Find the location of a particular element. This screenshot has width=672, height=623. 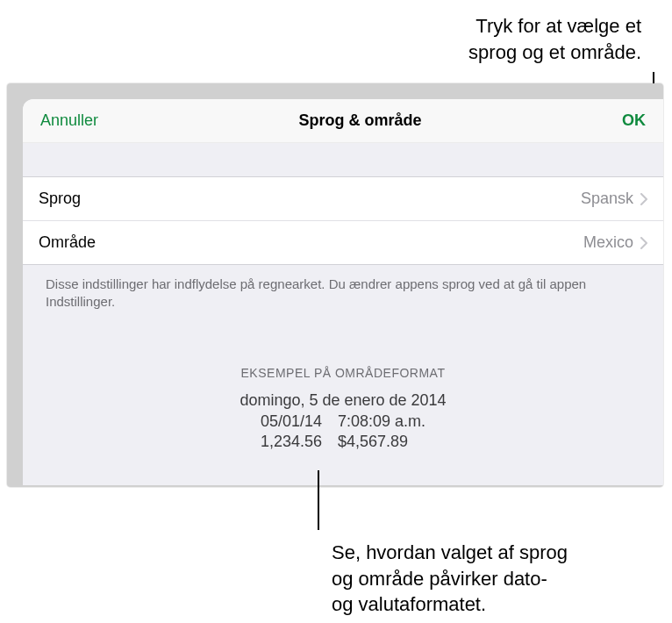

annotation-text: sprog og et område. is located at coordinates (554, 53).